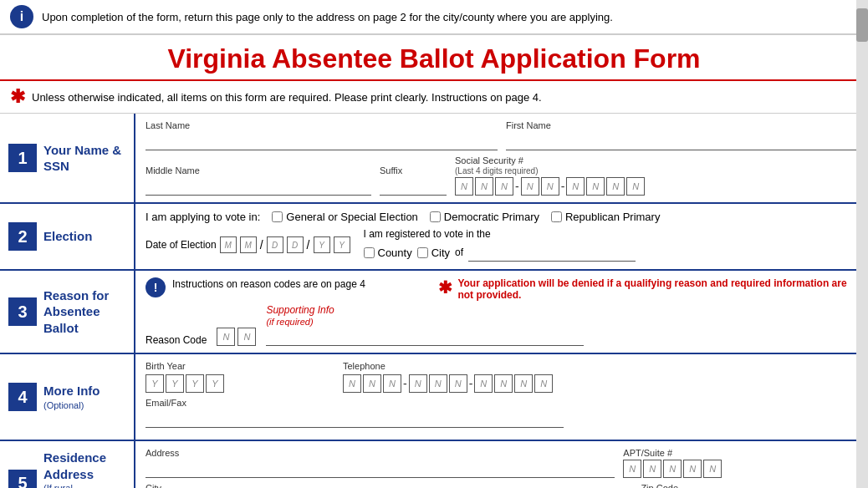 This screenshot has height=488, width=868. Describe the element at coordinates (321, 141) in the screenshot. I see `last-name-input` at that location.